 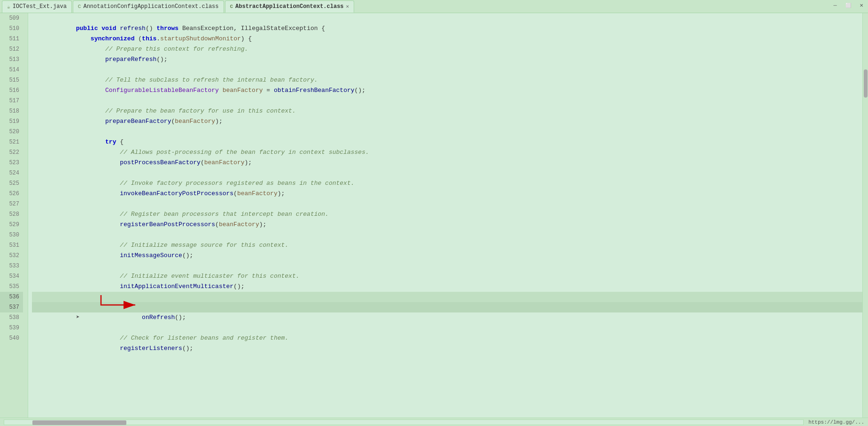 What do you see at coordinates (11, 194) in the screenshot?
I see `ln-526: 526` at bounding box center [11, 194].